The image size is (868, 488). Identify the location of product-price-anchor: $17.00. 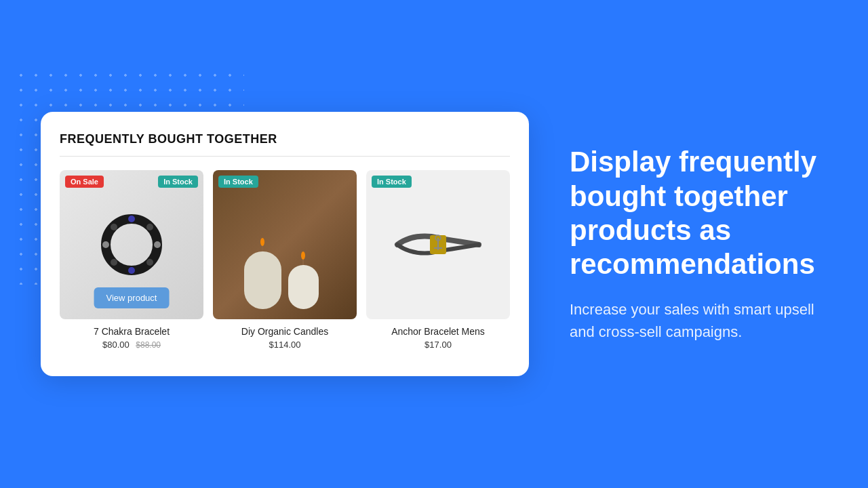
(438, 344).